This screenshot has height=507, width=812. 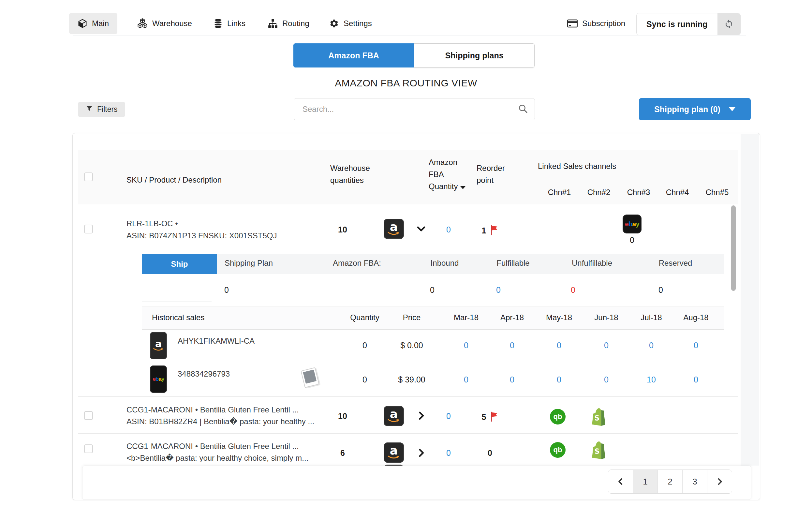 What do you see at coordinates (82, 23) in the screenshot?
I see `box-icon` at bounding box center [82, 23].